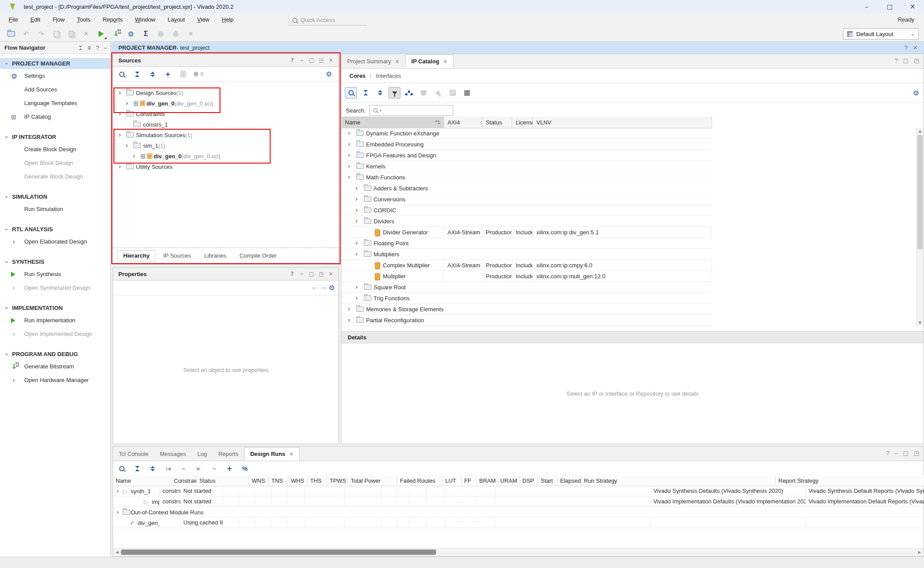 Image resolution: width=924 pixels, height=568 pixels. What do you see at coordinates (527, 309) in the screenshot?
I see `ip-category-row-memories-&-storage-elements: ›Memories & Storage Elements` at bounding box center [527, 309].